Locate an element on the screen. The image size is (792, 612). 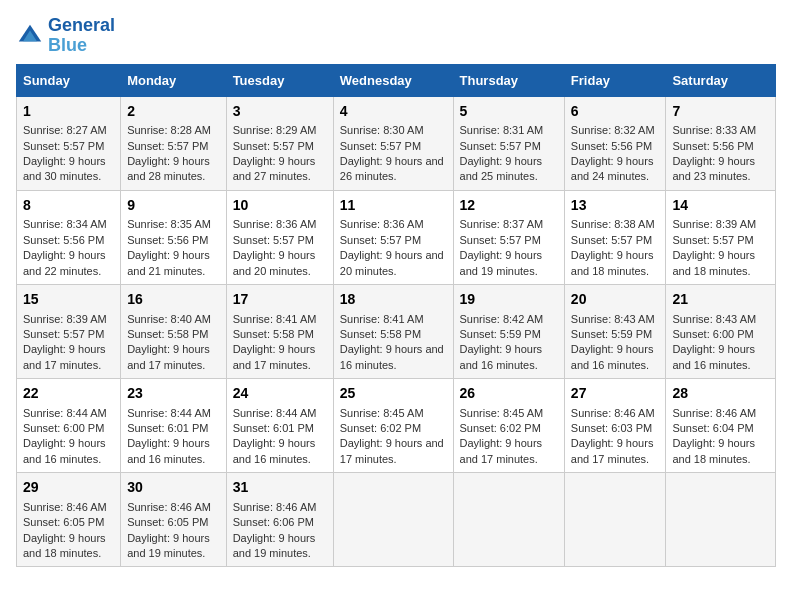
cell-info: Sunrise: 8:27 AMSunset: 5:57 PMDaylight:… is located at coordinates (68, 154).